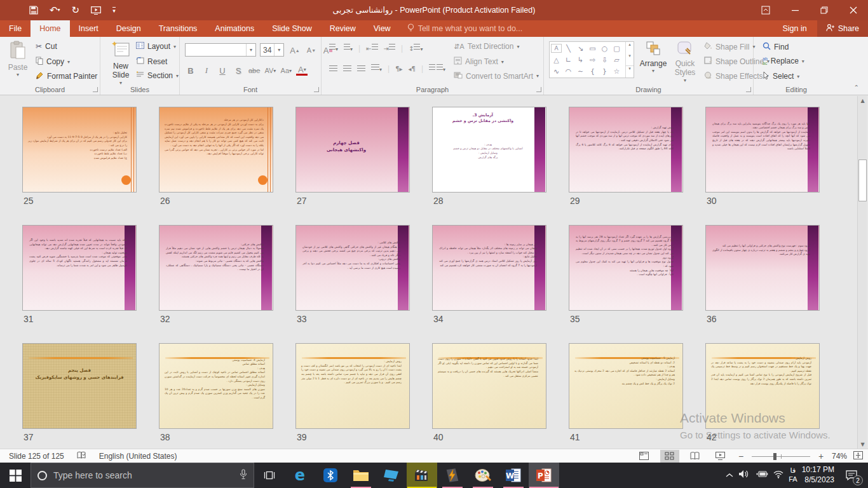  Describe the element at coordinates (775, 456) in the screenshot. I see `zoom-slider-thumb` at that location.